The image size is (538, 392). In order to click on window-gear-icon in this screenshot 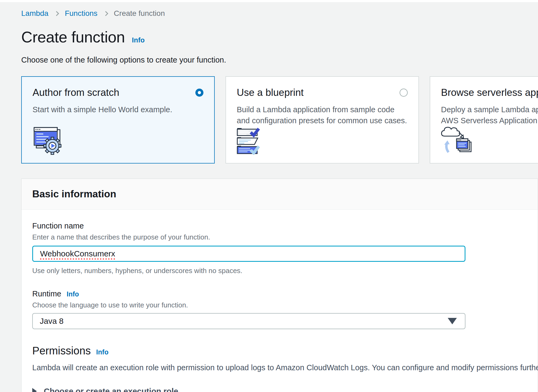, I will do `click(48, 141)`.